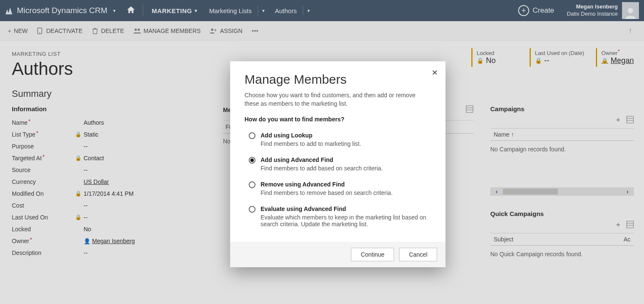 The height and width of the screenshot is (304, 644). Describe the element at coordinates (338, 141) in the screenshot. I see `option-0: Add using LookupFind members to add to m…` at that location.